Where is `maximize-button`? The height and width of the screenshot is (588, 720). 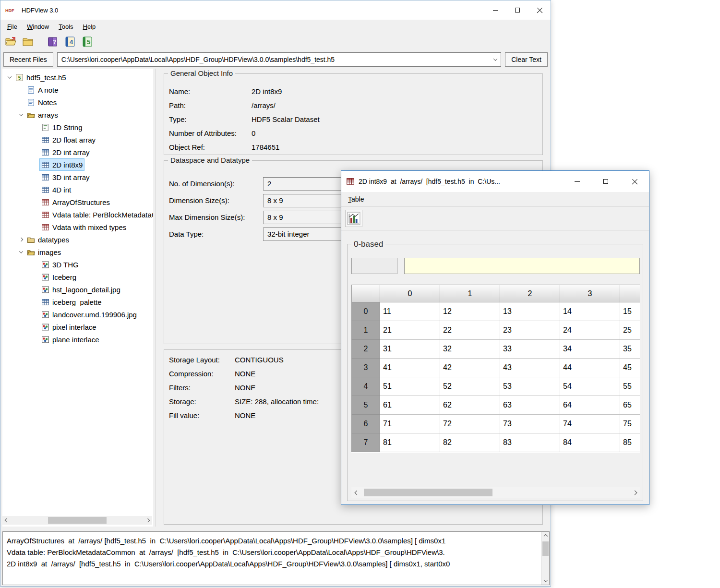 maximize-button is located at coordinates (517, 10).